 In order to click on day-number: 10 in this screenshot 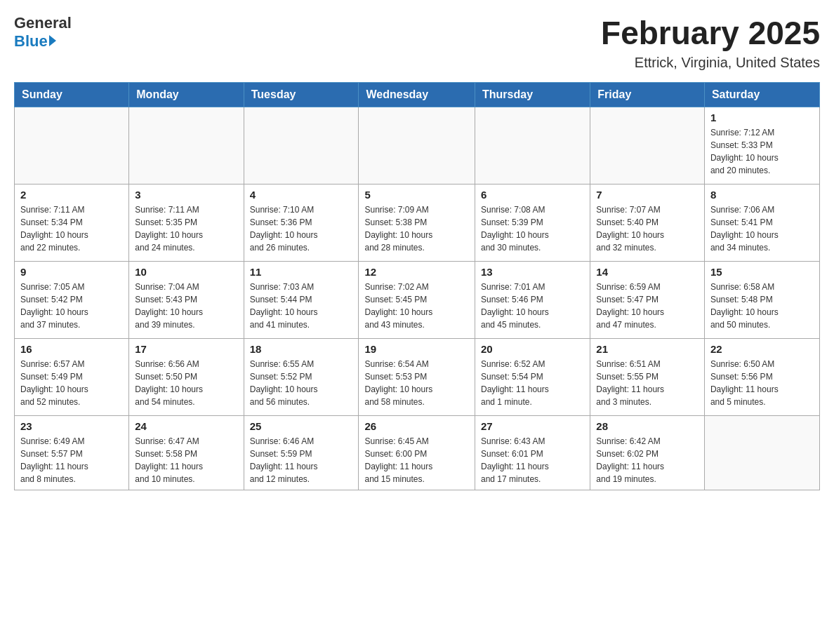, I will do `click(186, 272)`.